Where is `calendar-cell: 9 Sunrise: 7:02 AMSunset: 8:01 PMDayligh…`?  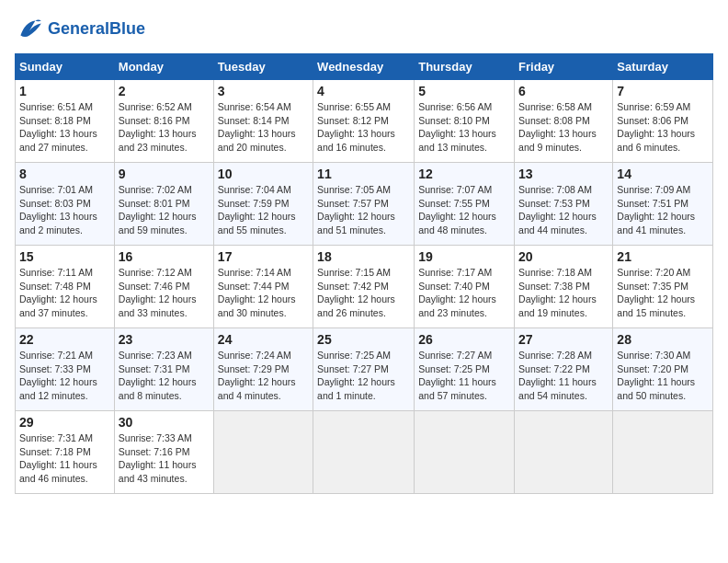
calendar-cell: 9 Sunrise: 7:02 AMSunset: 8:01 PMDayligh… is located at coordinates (164, 204).